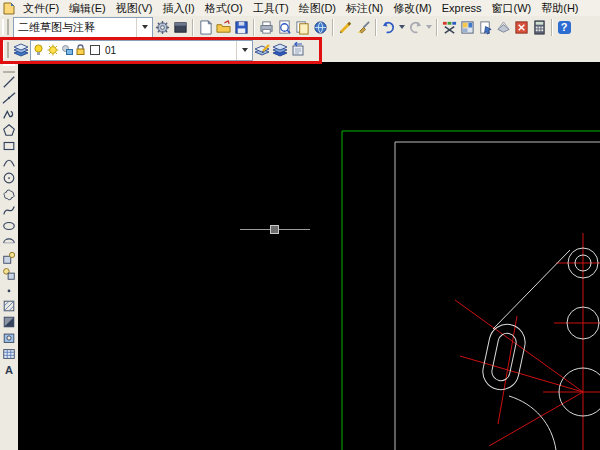 This screenshot has width=600, height=450. Describe the element at coordinates (412, 8) in the screenshot. I see `menu-modify: 修改(M)` at that location.